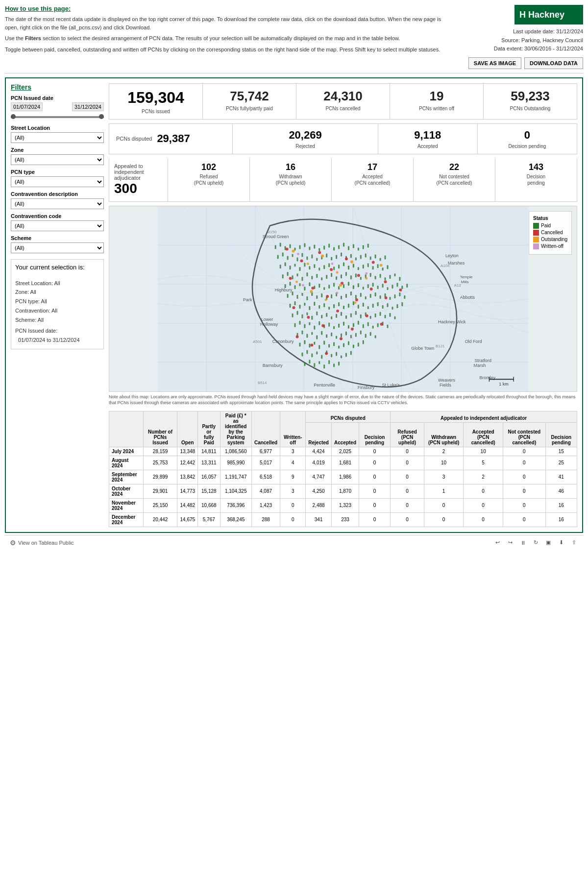 The height and width of the screenshot is (895, 588). What do you see at coordinates (57, 204) in the screenshot?
I see `contravention-desc-select: (All)` at bounding box center [57, 204].